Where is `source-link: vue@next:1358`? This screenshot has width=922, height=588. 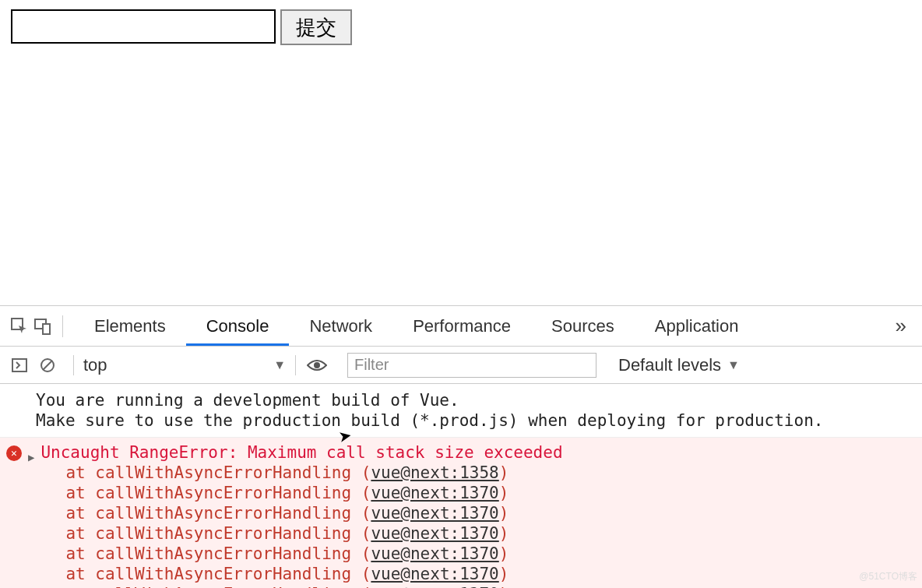 source-link: vue@next:1358 is located at coordinates (435, 473).